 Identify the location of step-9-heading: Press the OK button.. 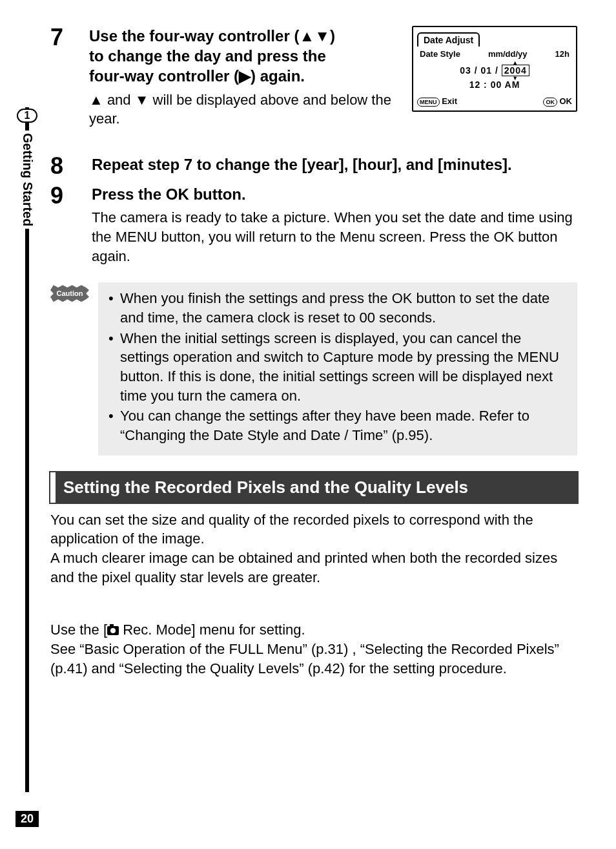
(334, 194).